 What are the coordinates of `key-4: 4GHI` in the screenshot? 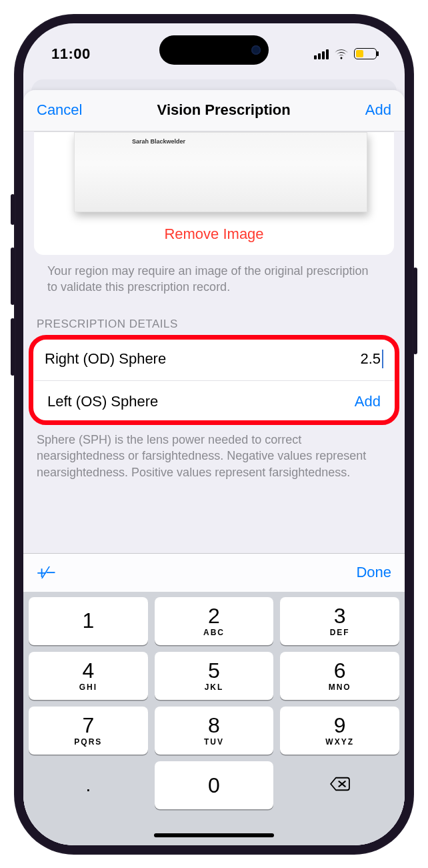 It's located at (88, 676).